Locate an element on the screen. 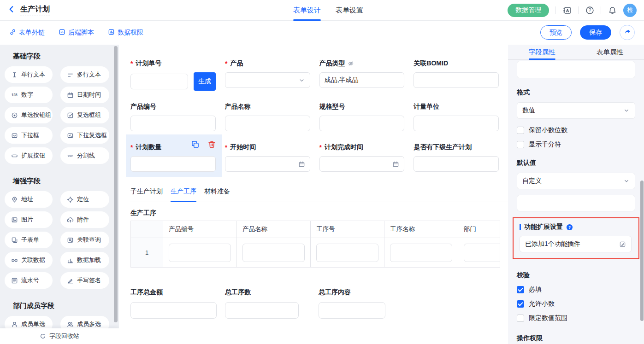  canvas-field-工序总金额: 工序总金额 is located at coordinates (173, 303).